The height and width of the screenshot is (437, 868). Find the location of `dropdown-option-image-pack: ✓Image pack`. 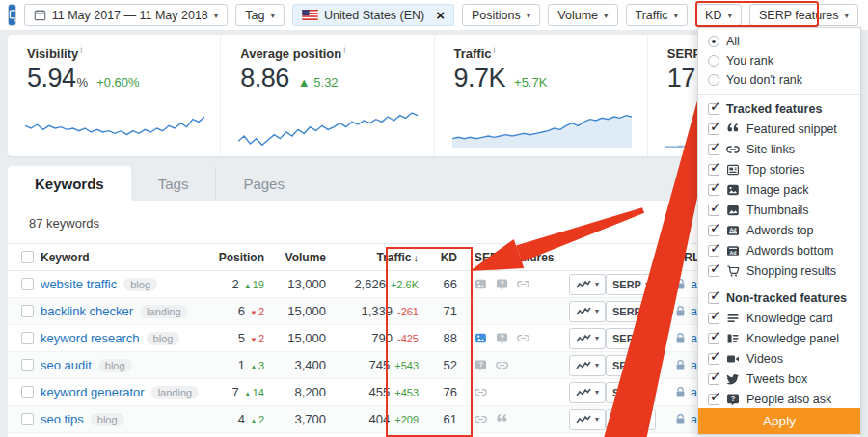

dropdown-option-image-pack: ✓Image pack is located at coordinates (779, 189).